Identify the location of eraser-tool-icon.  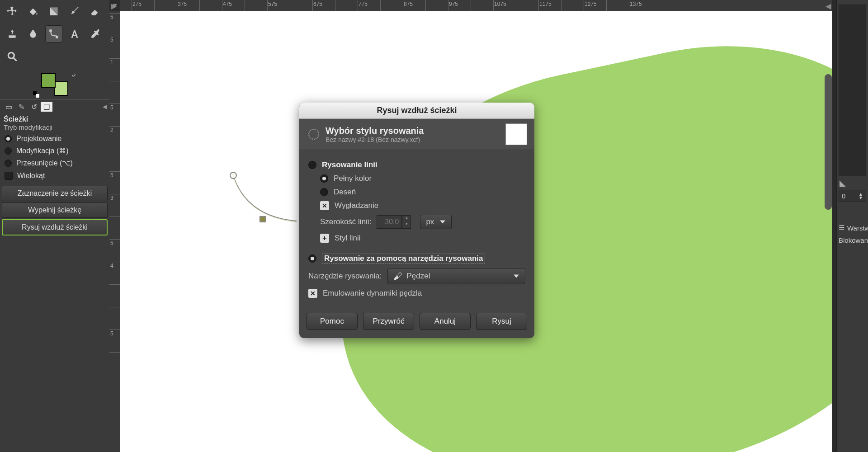
(95, 11).